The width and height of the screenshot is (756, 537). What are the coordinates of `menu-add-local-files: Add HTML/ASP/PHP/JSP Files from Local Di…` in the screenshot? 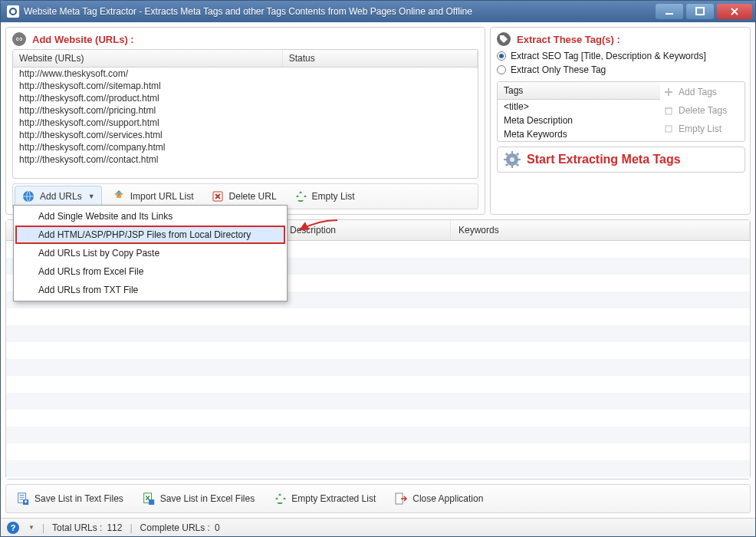 It's located at (150, 235).